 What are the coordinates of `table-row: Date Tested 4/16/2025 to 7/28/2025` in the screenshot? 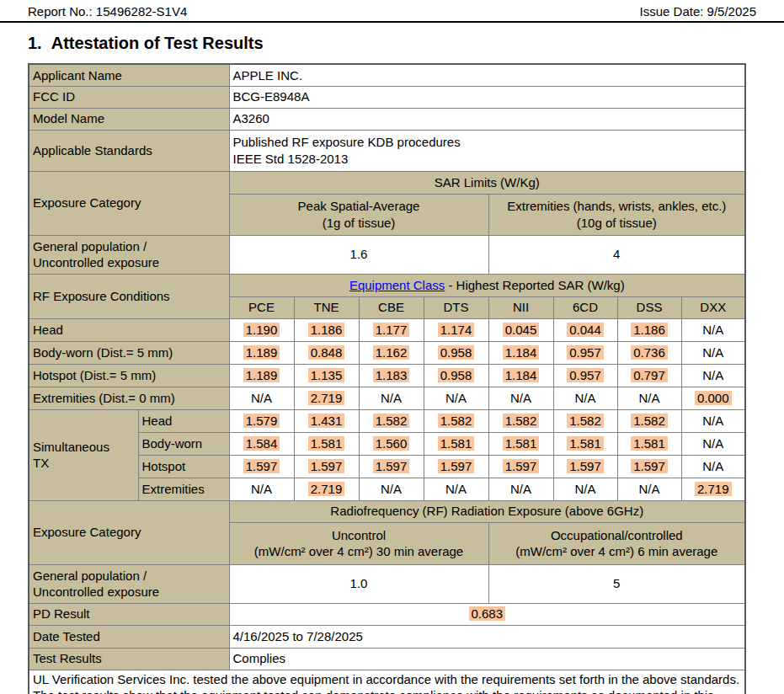 It's located at (387, 637).